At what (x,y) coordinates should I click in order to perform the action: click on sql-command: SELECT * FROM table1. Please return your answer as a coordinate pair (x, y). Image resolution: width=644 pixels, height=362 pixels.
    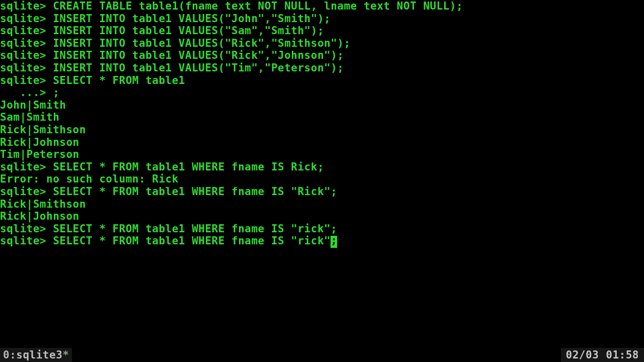
    Looking at the image, I should click on (119, 80).